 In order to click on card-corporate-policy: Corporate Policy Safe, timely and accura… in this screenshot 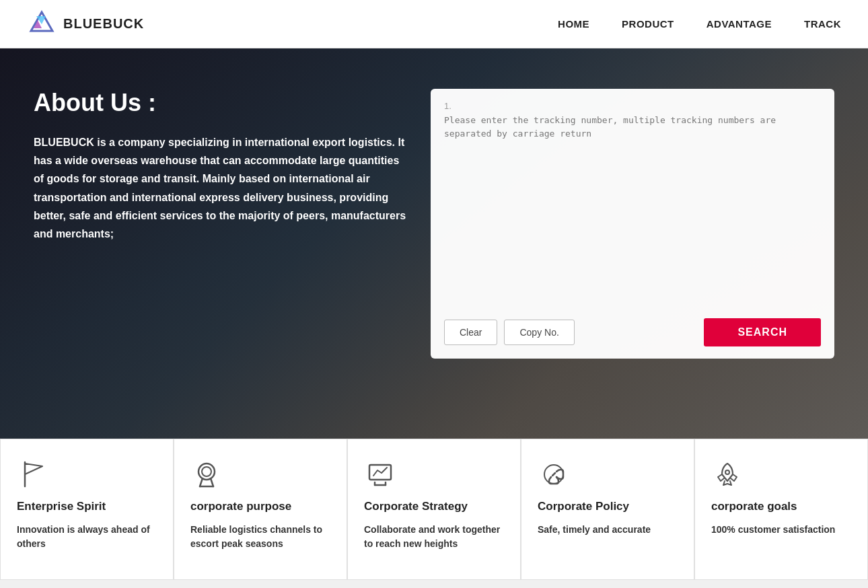, I will do `click(608, 509)`.